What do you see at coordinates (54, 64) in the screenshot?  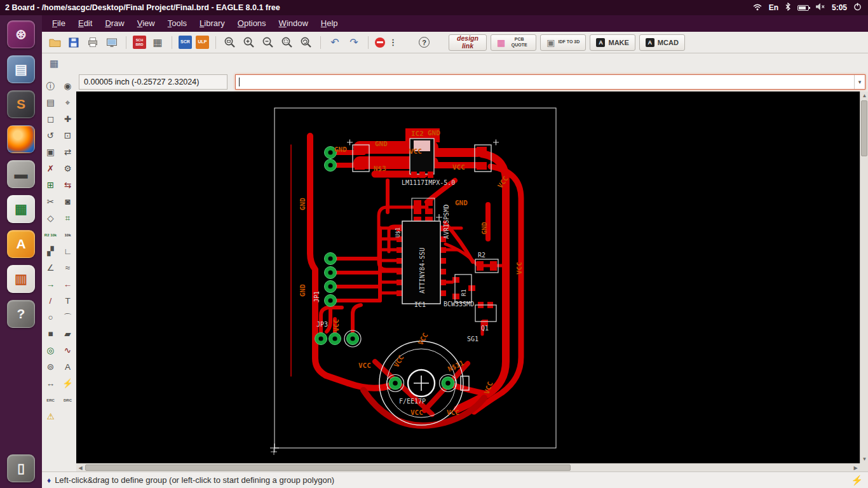 I see `grid-settings-icon: ▦` at bounding box center [54, 64].